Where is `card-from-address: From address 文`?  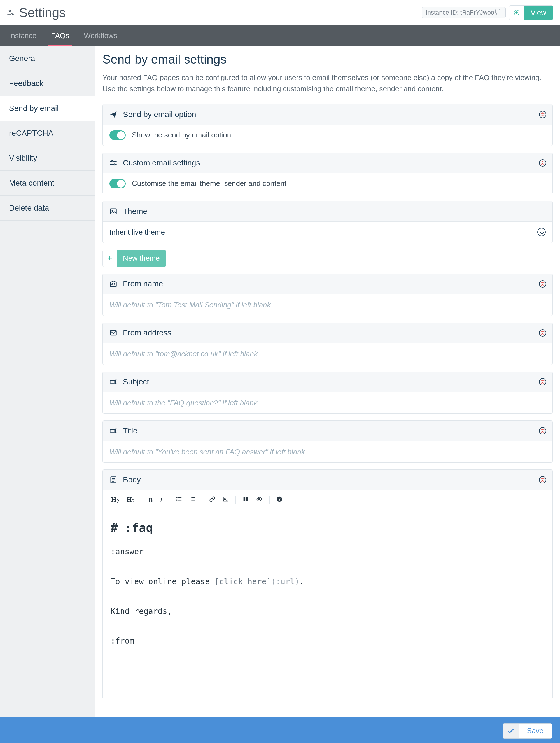 card-from-address: From address 文 is located at coordinates (328, 344).